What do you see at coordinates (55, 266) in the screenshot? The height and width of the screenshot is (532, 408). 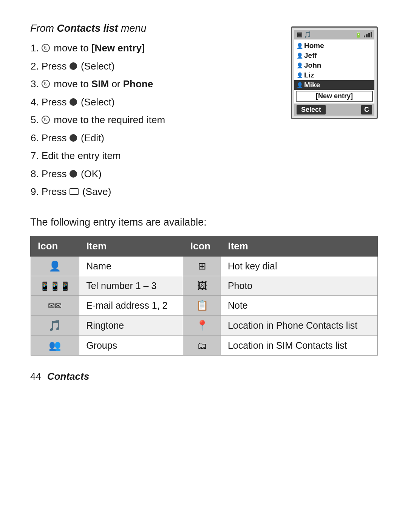 I see `icon-cell-name: 👤` at bounding box center [55, 266].